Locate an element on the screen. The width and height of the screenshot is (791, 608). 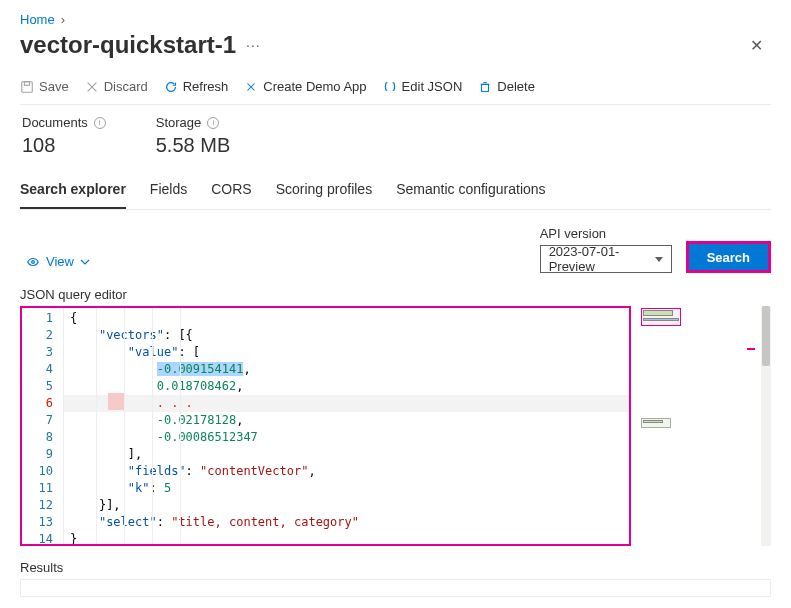
code-l3k: "value" is located at coordinates (154, 352).